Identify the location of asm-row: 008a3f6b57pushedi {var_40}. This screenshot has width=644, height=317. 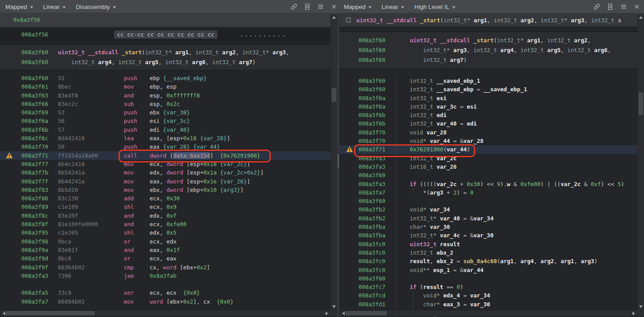
(168, 130).